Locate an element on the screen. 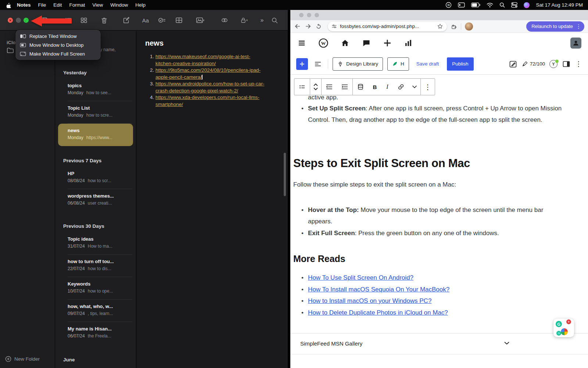  menu-item-make-window-full-screen: Make Window Full Screen is located at coordinates (58, 54).